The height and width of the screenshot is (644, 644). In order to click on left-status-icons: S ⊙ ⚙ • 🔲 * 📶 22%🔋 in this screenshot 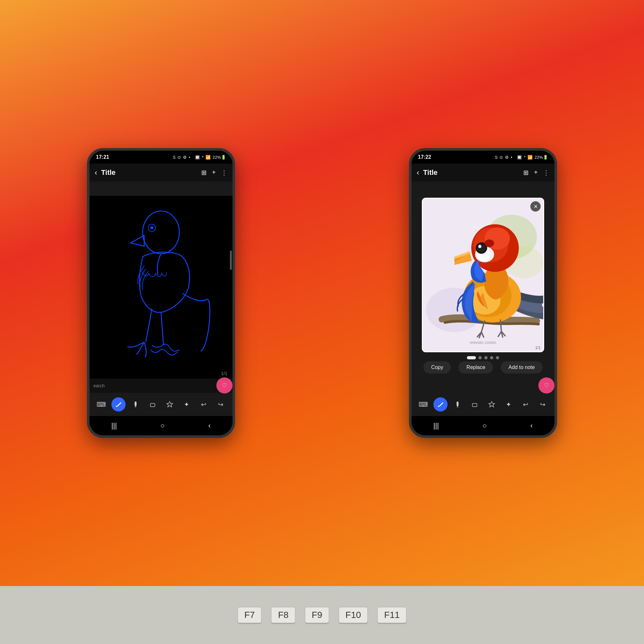, I will do `click(199, 157)`.